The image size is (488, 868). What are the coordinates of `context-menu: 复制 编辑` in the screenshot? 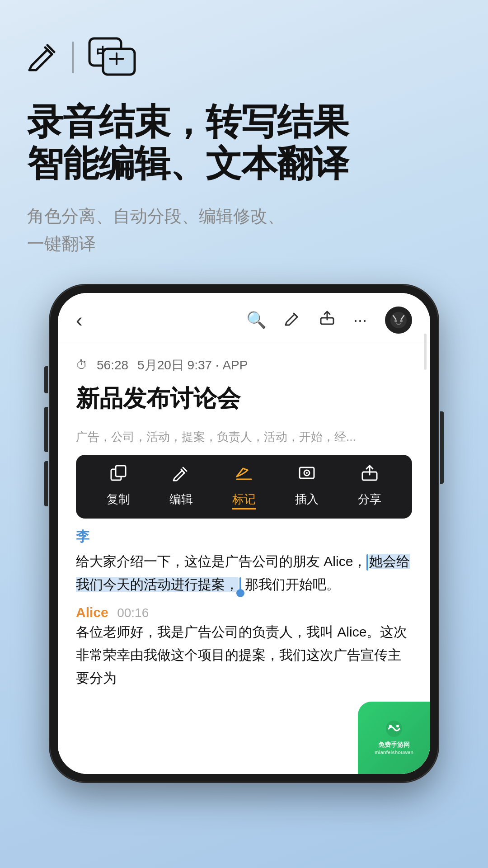 It's located at (244, 486).